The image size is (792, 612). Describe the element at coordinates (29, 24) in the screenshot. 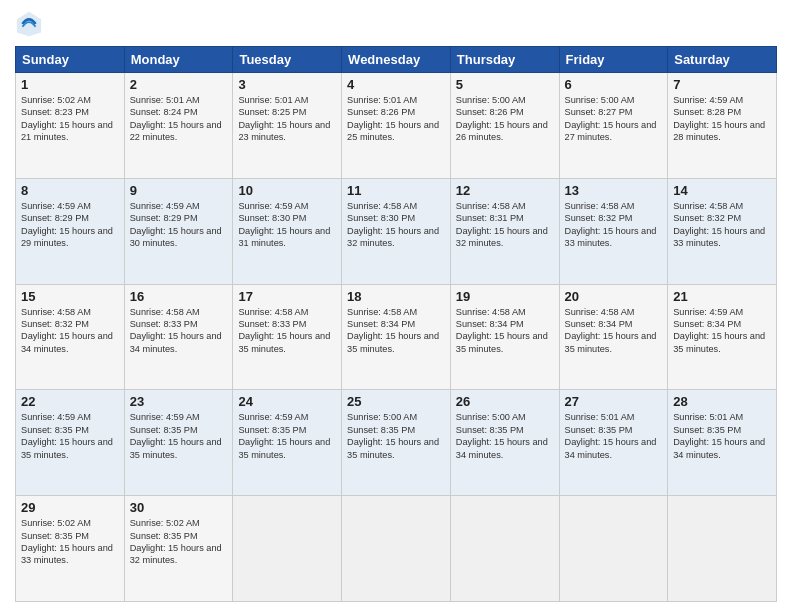

I see `logo-icon` at that location.